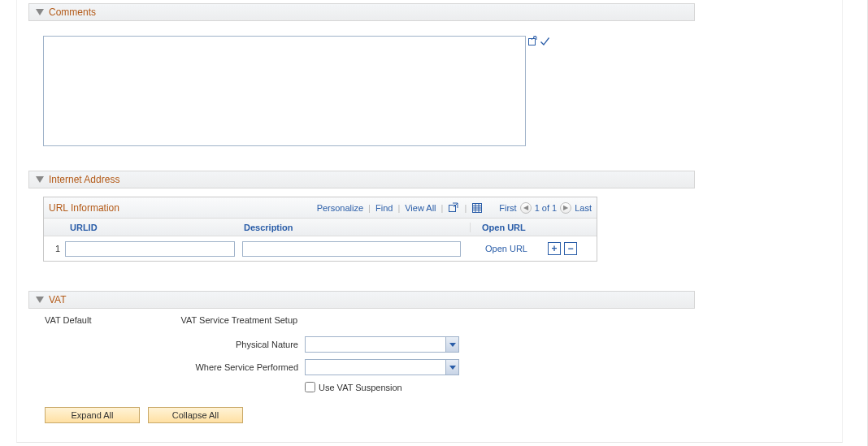  Describe the element at coordinates (150, 249) in the screenshot. I see `urlid-input` at that location.